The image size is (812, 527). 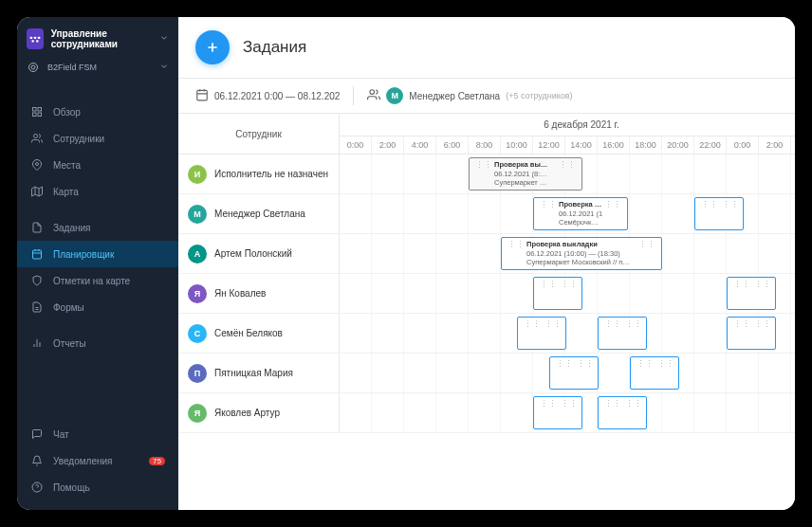 I want to click on employee-cell: ЯЯн Ковалев, so click(x=259, y=294).